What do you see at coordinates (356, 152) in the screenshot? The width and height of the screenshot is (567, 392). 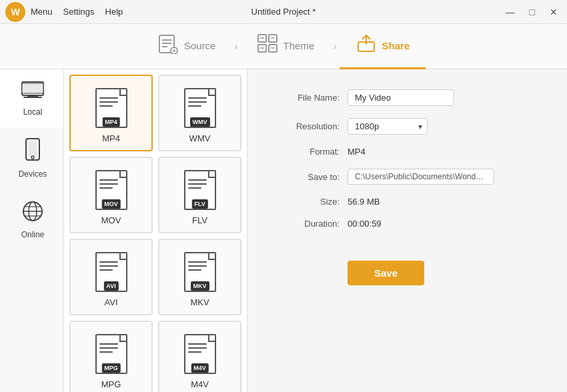 I see `format-value: MP4` at bounding box center [356, 152].